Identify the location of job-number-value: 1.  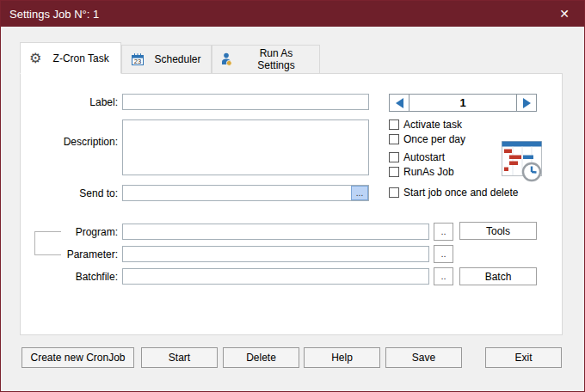
(463, 103).